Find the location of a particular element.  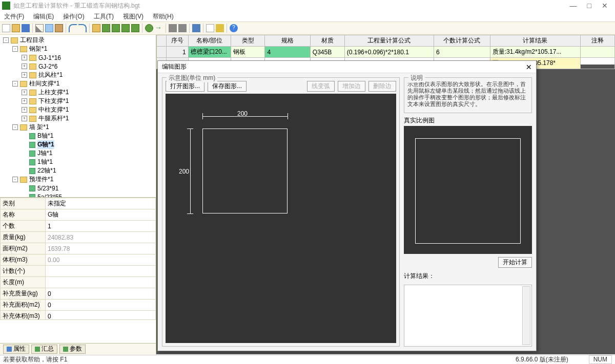

tree-item: B轴*1 is located at coordinates (78, 136).